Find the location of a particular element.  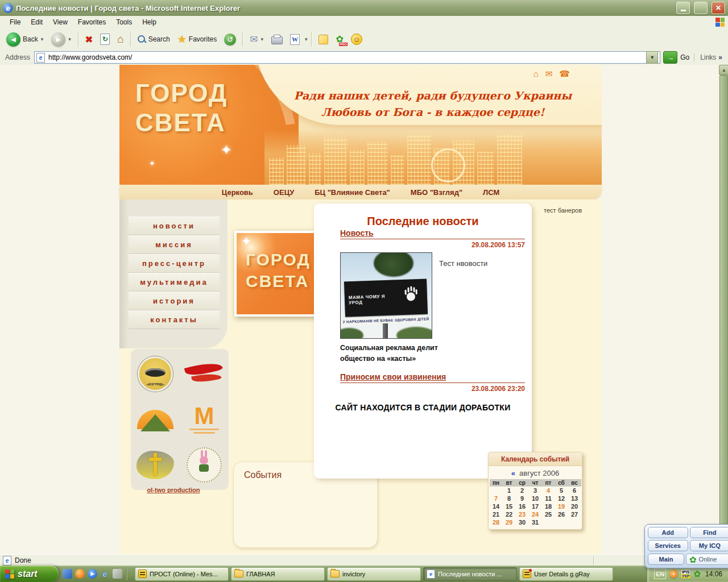

task-ie-latest-news: e Последние новости ... is located at coordinates (470, 574).